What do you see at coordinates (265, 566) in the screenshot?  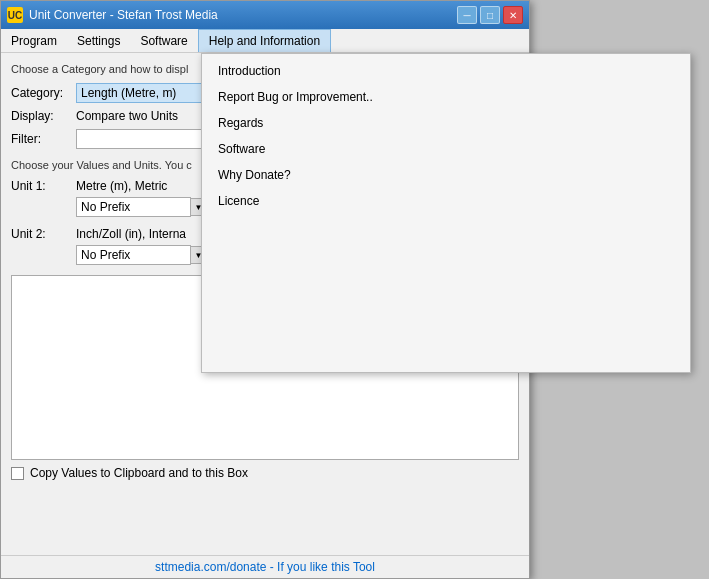 I see `footer-link: sttmedia.com/donate - If you like this T…` at bounding box center [265, 566].